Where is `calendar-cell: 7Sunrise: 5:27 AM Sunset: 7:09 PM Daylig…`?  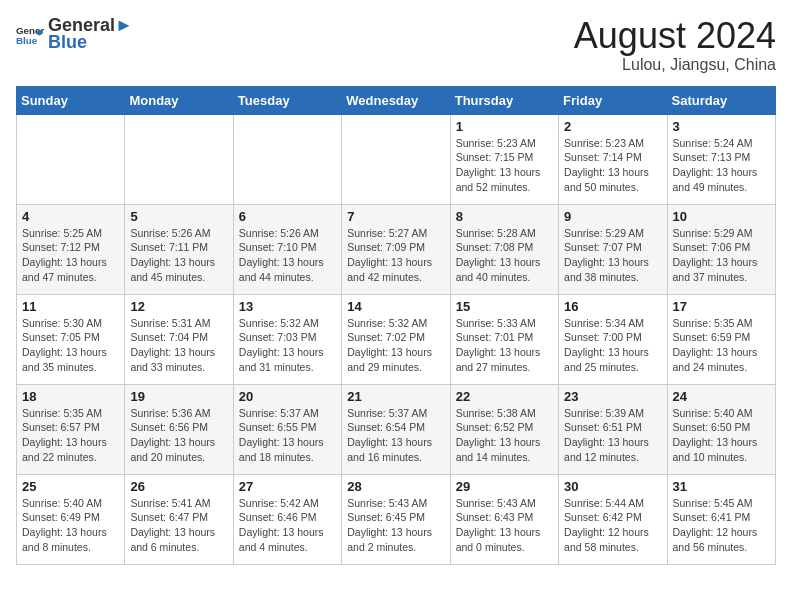 calendar-cell: 7Sunrise: 5:27 AM Sunset: 7:09 PM Daylig… is located at coordinates (396, 249).